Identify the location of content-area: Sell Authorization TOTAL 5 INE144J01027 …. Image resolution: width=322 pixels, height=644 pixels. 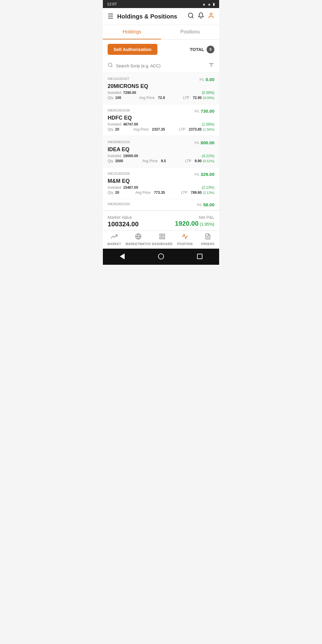
(161, 135).